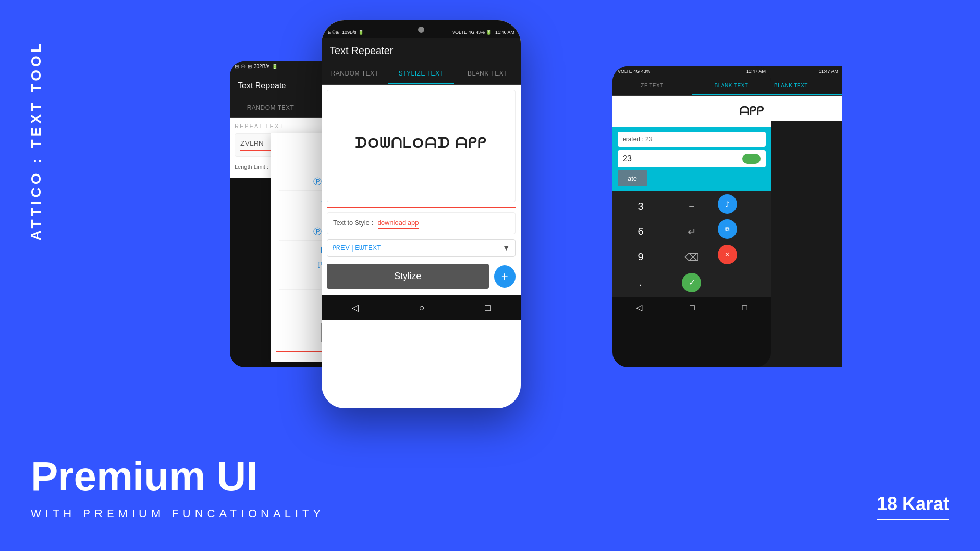  Describe the element at coordinates (355, 308) in the screenshot. I see `back-button: ◁` at that location.